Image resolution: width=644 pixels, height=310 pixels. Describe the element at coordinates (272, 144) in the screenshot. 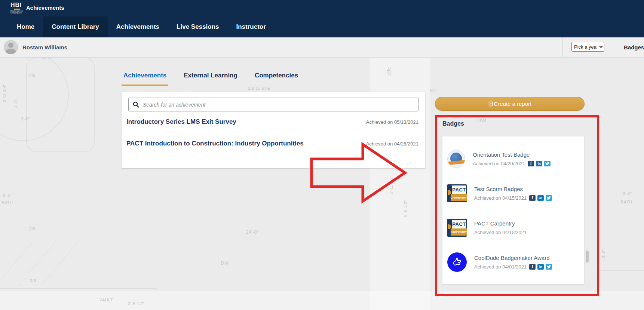

I see `achievement-row: PACT Introduction to Construction: Indus…` at that location.